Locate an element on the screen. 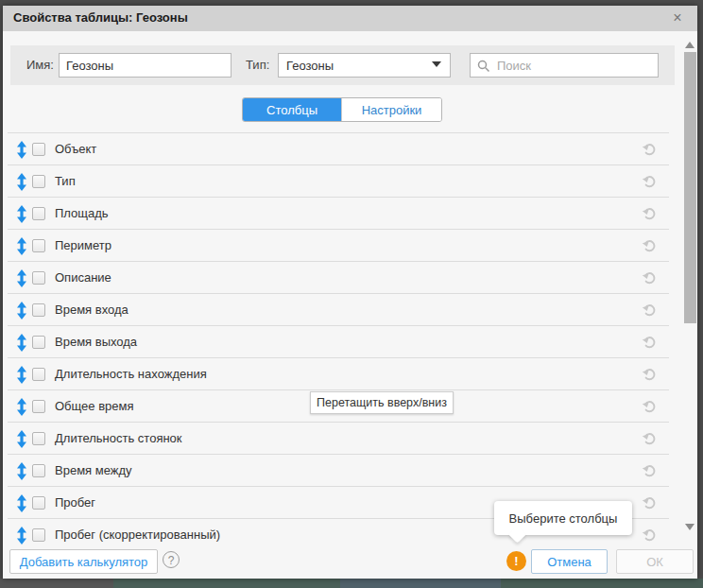  column-label: Описание is located at coordinates (83, 278).